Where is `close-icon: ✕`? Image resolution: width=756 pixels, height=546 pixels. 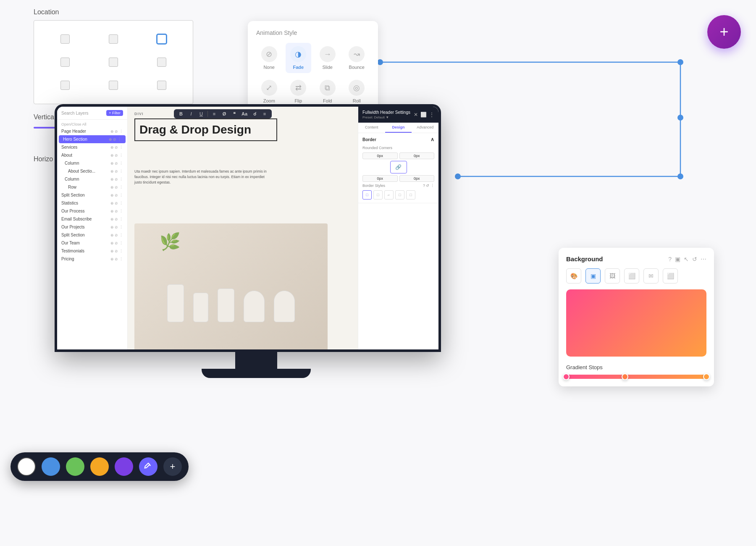
close-icon: ✕ is located at coordinates (416, 115).